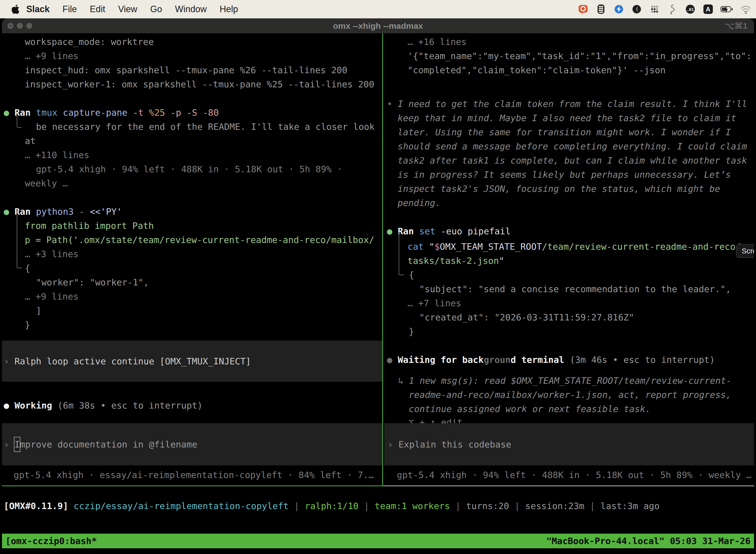 The height and width of the screenshot is (554, 756). What do you see at coordinates (200, 84) in the screenshot?
I see `terminal-line: inspect_worker-1: omx sparkshell --tmux-…` at bounding box center [200, 84].